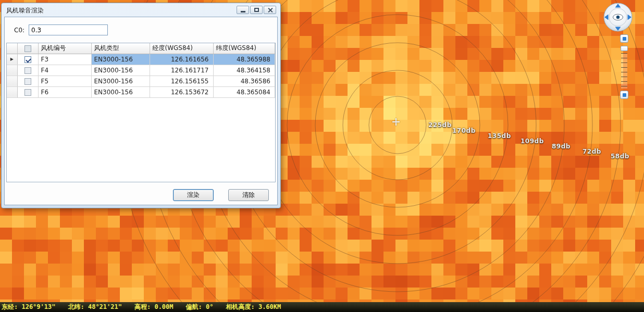 This screenshot has height=312, width=644. I want to click on status-bar: 东经: 126°9'13" 北纬: 48°21'21" 高程: 0.00M 偏航…, so click(322, 307).